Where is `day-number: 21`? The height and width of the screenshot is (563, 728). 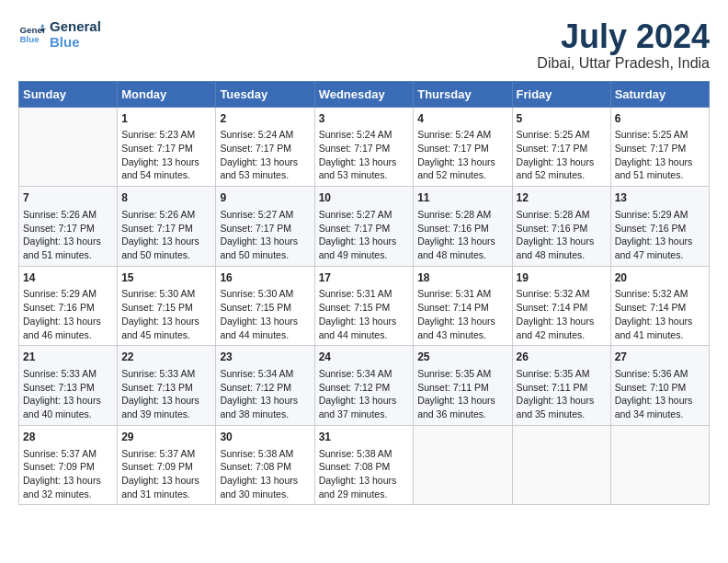 day-number: 21 is located at coordinates (68, 357).